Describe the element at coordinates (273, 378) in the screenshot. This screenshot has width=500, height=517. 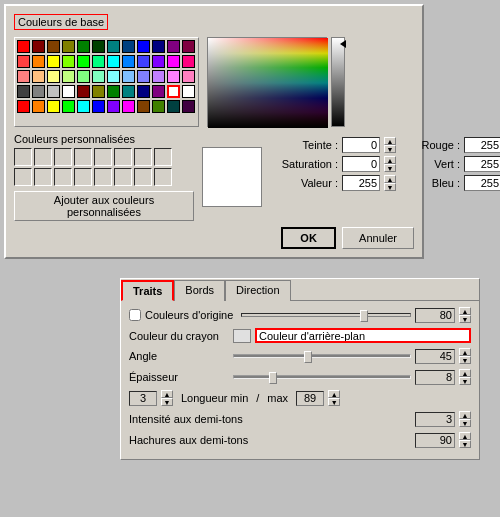
I see `epaisseur-thumb` at that location.